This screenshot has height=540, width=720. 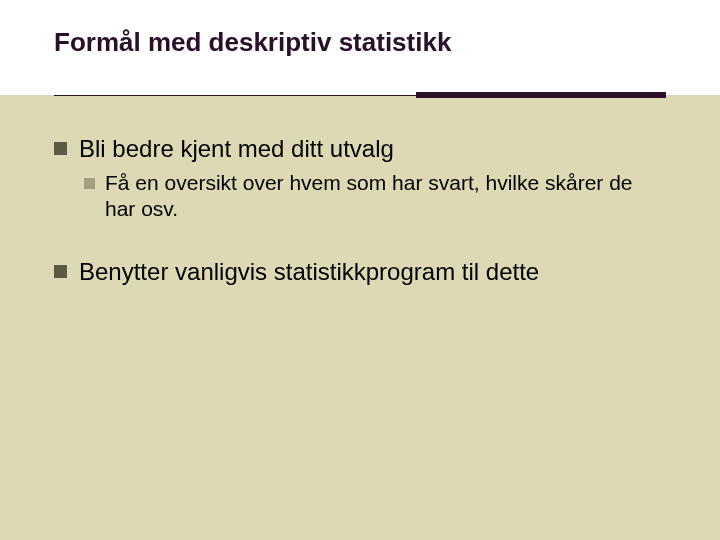 What do you see at coordinates (386, 196) in the screenshot?
I see `bullet-text: Få en oversikt over hvem som har svart, …` at bounding box center [386, 196].